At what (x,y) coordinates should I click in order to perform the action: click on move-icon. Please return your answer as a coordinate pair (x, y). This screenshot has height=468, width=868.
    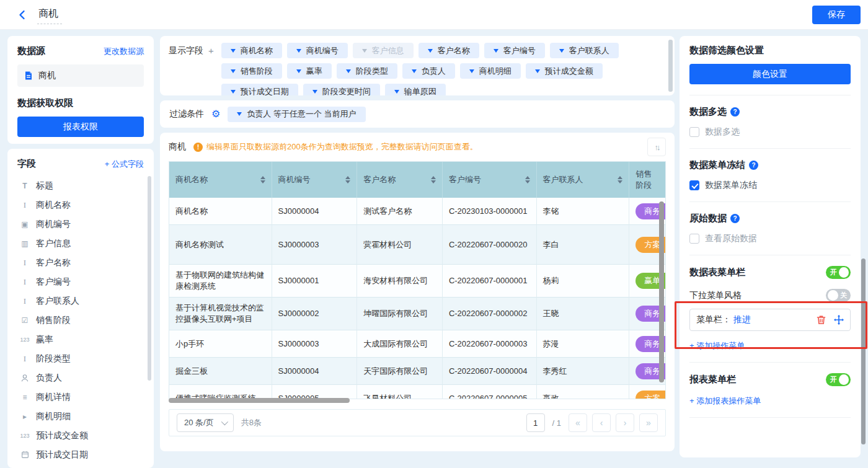
    Looking at the image, I should click on (839, 320).